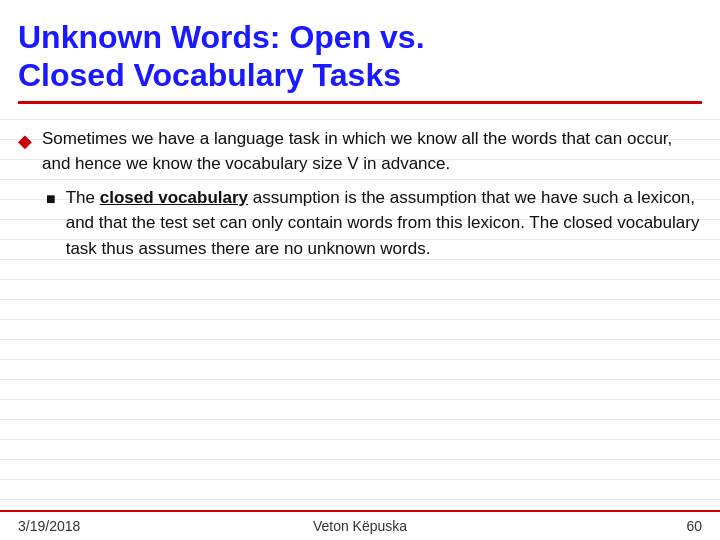 The width and height of the screenshot is (720, 540). I want to click on sub-bullet-text: The closed vocabulary assumption is the …, so click(384, 224).